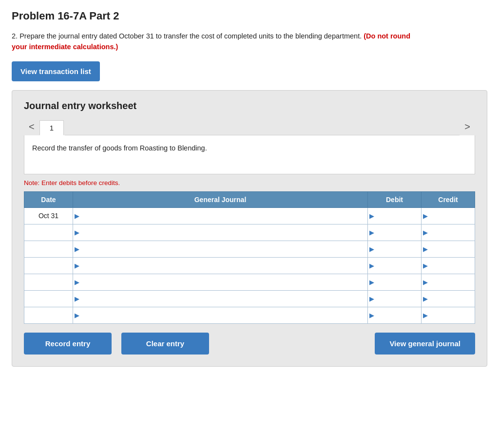 This screenshot has width=499, height=448. I want to click on problem-number: 2., so click(15, 36).